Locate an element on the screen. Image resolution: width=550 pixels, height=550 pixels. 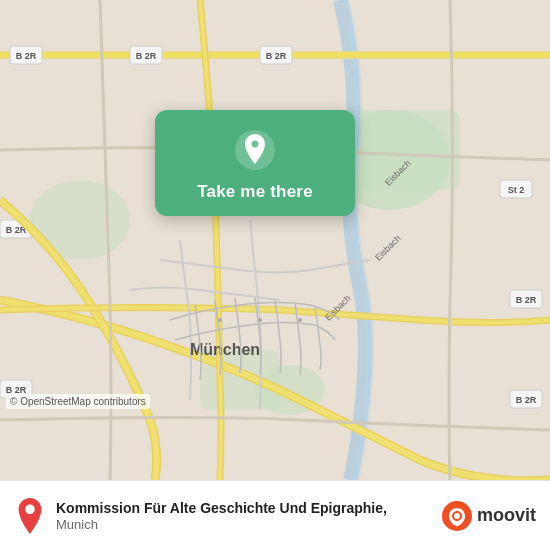
map-attribution: © OpenStreetMap contributors is located at coordinates (78, 402).